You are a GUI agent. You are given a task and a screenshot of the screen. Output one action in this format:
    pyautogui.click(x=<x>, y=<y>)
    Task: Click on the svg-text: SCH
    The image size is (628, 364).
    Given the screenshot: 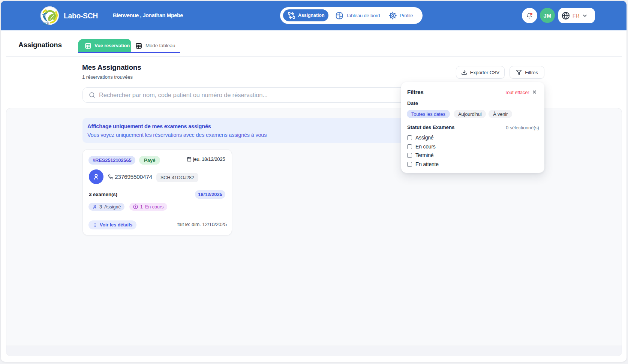 What is the action you would take?
    pyautogui.click(x=46, y=24)
    